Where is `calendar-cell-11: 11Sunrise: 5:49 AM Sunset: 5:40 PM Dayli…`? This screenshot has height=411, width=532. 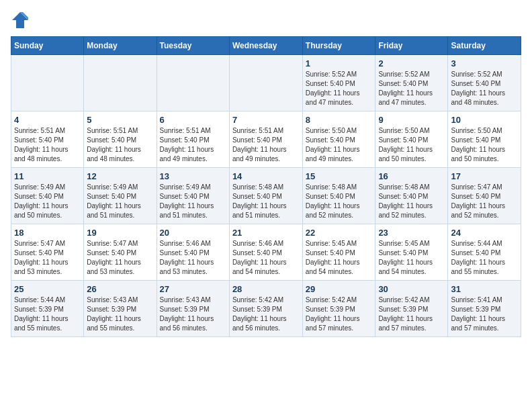 calendar-cell-11: 11Sunrise: 5:49 AM Sunset: 5:40 PM Dayli… is located at coordinates (48, 196).